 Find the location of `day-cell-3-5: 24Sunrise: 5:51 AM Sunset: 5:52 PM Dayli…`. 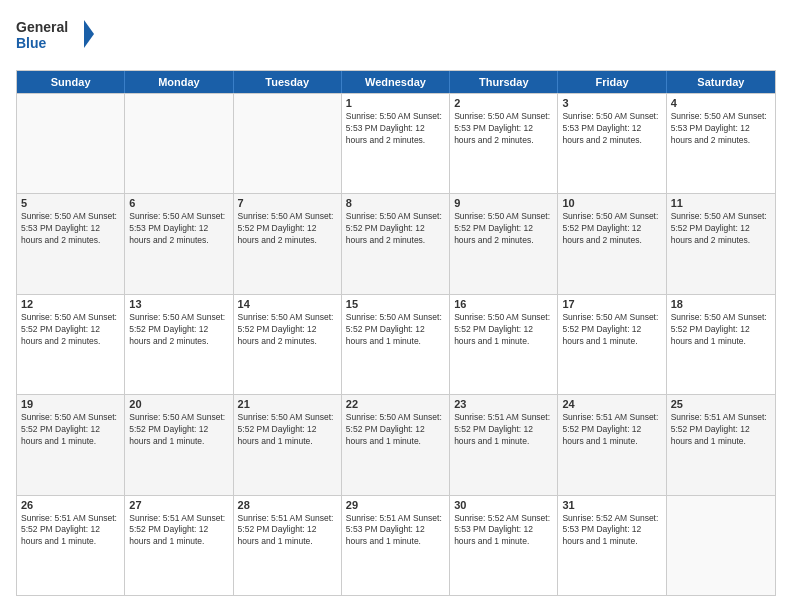

day-cell-3-5: 24Sunrise: 5:51 AM Sunset: 5:52 PM Dayli… is located at coordinates (612, 444).